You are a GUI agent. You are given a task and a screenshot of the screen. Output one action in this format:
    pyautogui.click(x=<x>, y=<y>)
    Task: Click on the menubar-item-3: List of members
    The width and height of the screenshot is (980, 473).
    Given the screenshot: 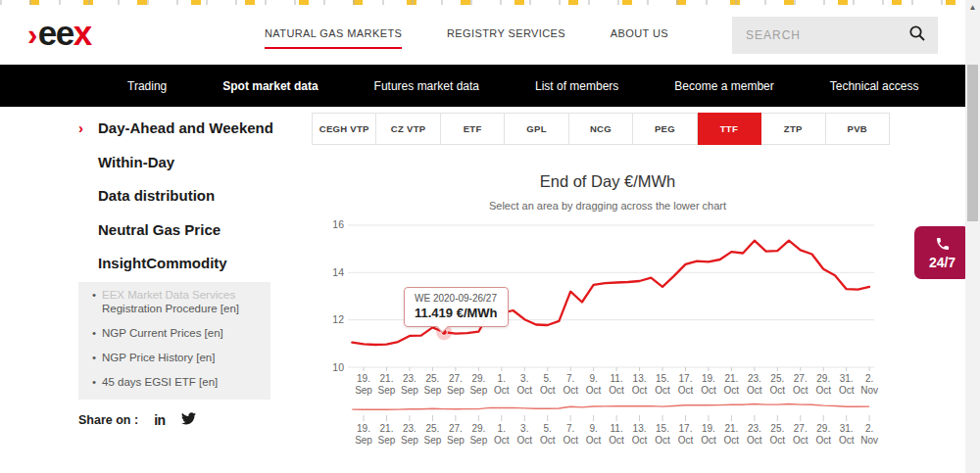 What is the action you would take?
    pyautogui.click(x=576, y=86)
    